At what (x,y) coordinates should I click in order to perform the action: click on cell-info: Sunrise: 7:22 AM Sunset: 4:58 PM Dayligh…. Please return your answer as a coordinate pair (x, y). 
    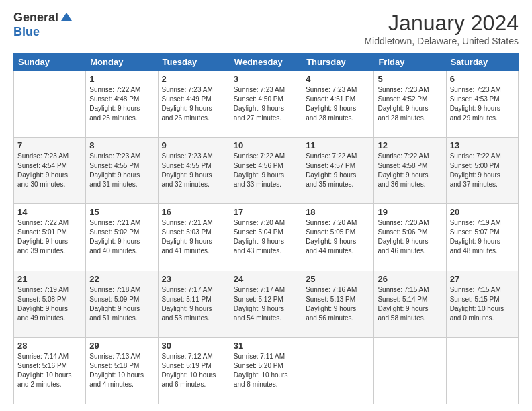
    Looking at the image, I should click on (410, 171).